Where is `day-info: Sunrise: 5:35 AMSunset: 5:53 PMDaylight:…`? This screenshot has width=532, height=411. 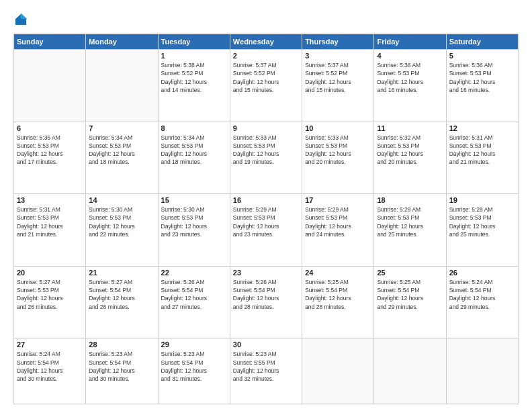
day-info: Sunrise: 5:35 AMSunset: 5:53 PMDaylight:… is located at coordinates (50, 150).